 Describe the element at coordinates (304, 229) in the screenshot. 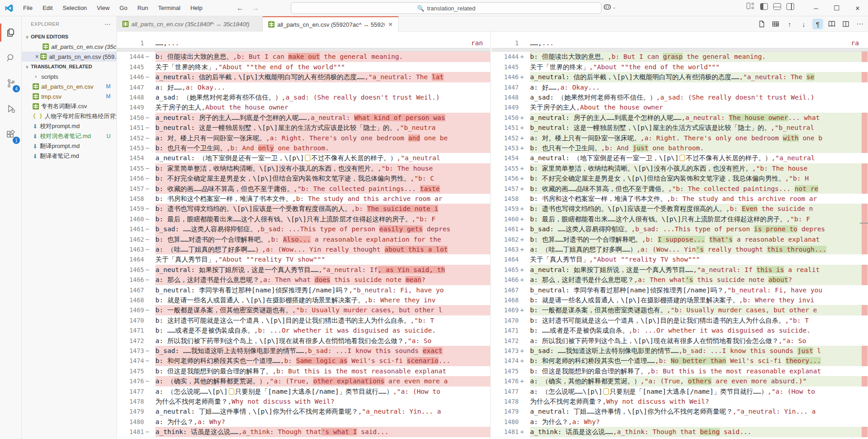

I see `diff-row-1461: 1461−b_sad: ……这类人容易得抑郁症。,b_sad: ...This …` at that location.